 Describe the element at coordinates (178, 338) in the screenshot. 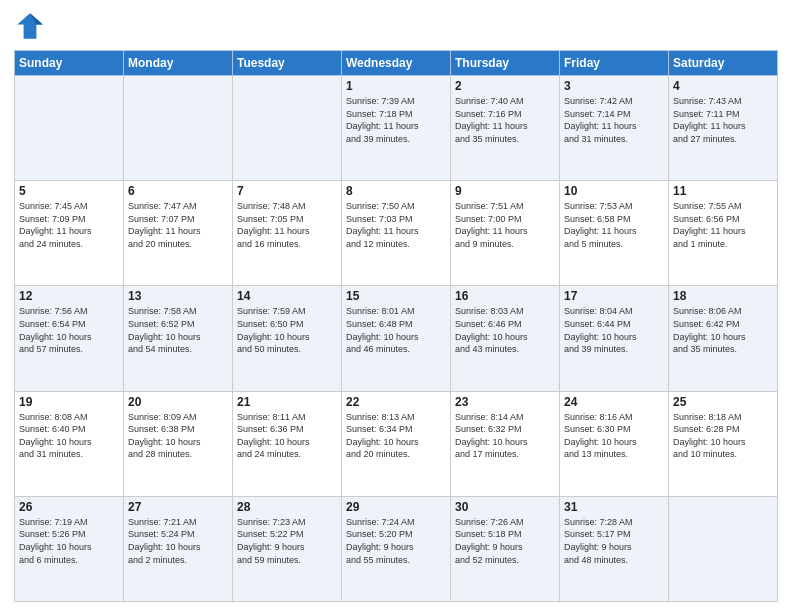

I see `calendar-cell: 13Sunrise: 7:58 AM Sunset: 6:52 PM Dayli…` at that location.